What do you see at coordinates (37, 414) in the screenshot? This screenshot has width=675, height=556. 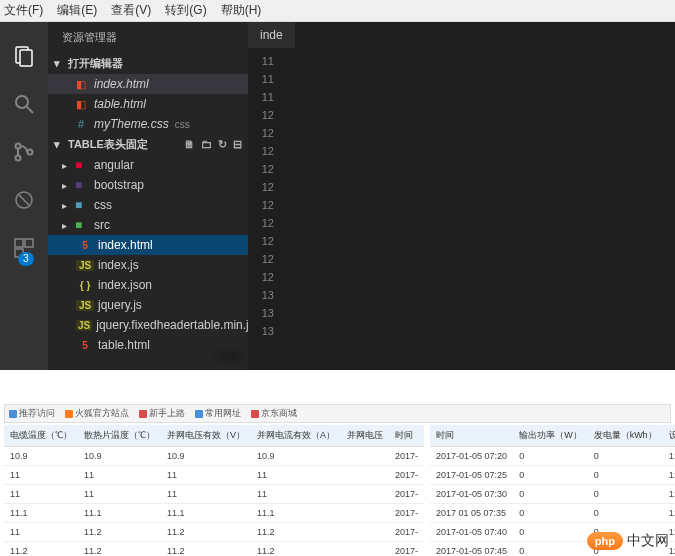 I see `bookmark-label: 推荐访问` at bounding box center [37, 414].